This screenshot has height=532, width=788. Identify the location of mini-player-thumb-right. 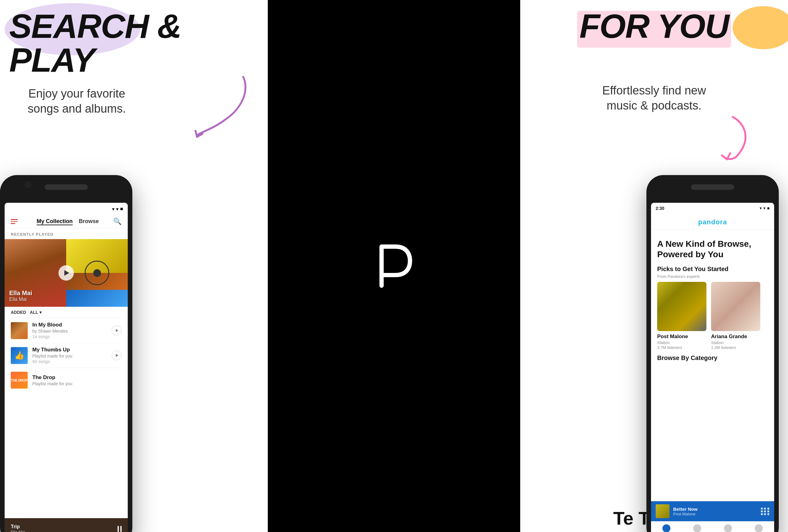
(663, 511).